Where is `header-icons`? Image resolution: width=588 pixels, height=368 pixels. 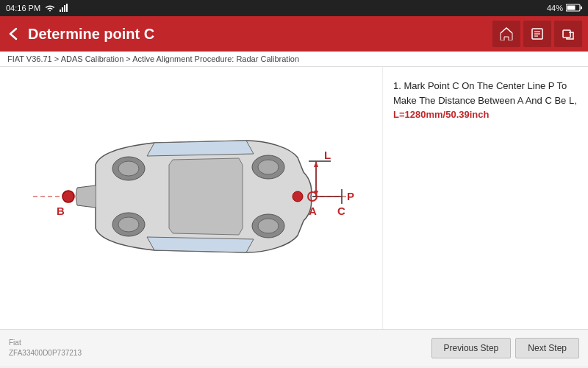 header-icons is located at coordinates (537, 34).